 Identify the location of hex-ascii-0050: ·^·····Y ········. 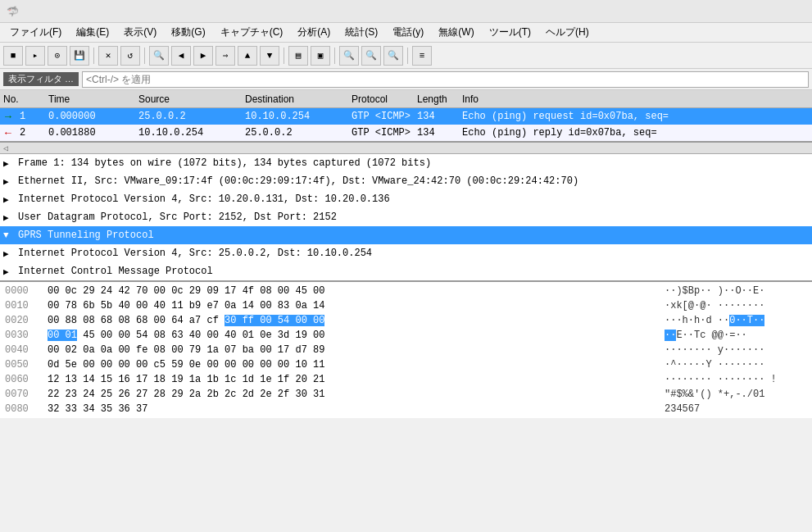
(738, 365).